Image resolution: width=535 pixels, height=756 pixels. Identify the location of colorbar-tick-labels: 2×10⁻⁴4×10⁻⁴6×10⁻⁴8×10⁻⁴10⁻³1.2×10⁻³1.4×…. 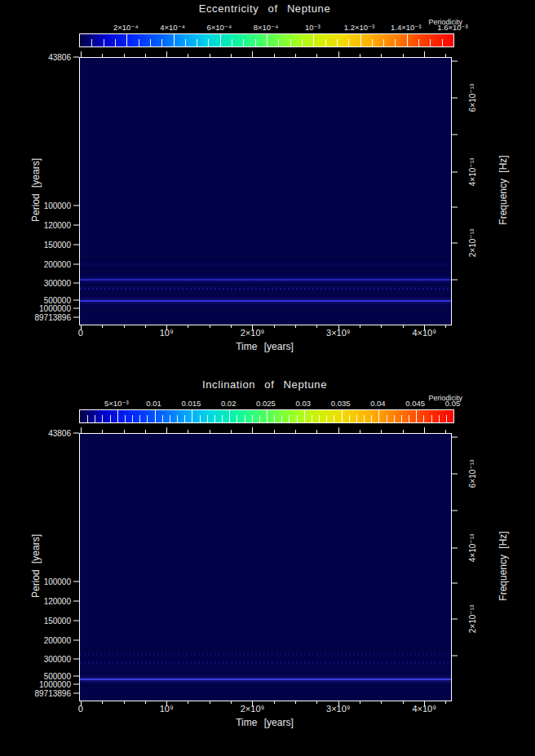
(266, 28).